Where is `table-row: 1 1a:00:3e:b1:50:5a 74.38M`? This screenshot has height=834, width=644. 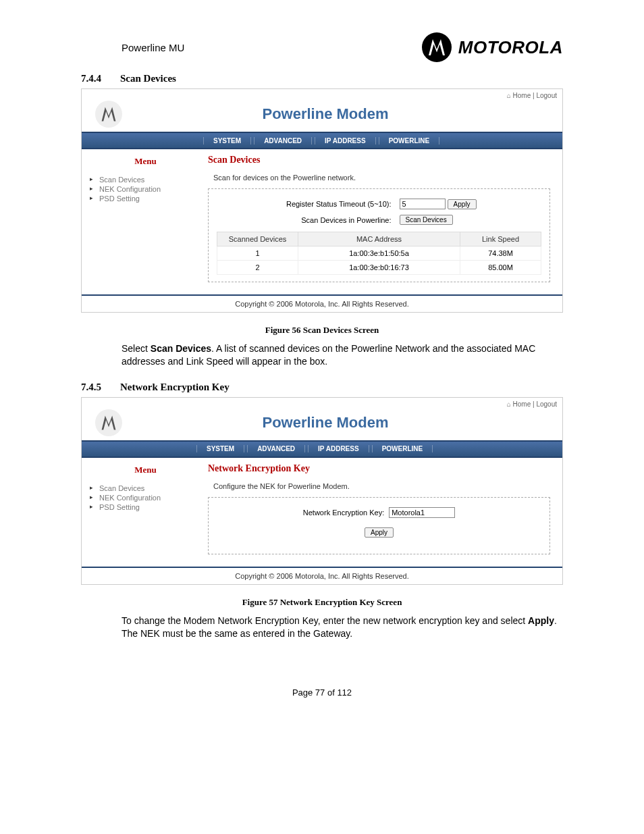 table-row: 1 1a:00:3e:b1:50:5a 74.38M is located at coordinates (379, 254).